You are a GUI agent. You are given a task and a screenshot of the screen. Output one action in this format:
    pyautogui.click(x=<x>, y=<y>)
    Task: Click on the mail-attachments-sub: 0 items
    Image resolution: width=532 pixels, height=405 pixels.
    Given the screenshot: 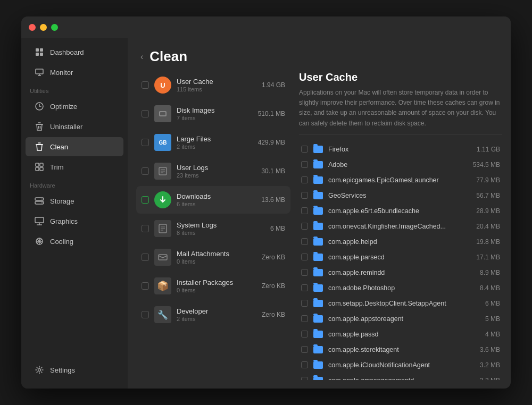 What is the action you would take?
    pyautogui.click(x=214, y=261)
    